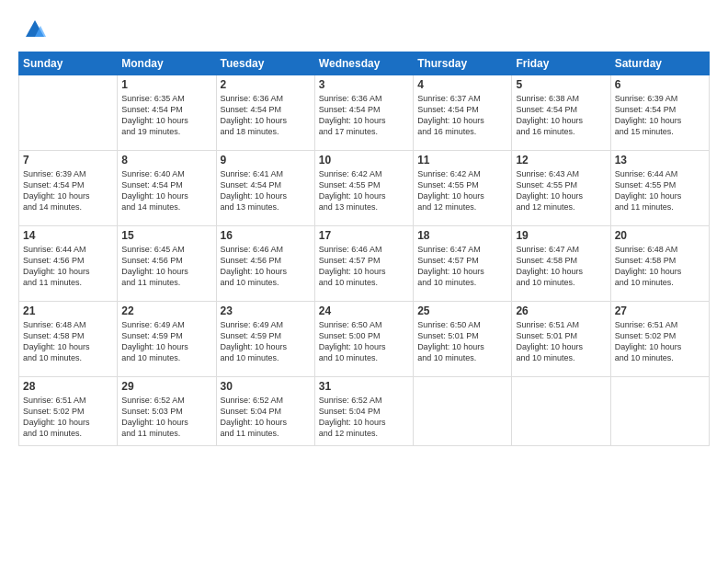  What do you see at coordinates (265, 64) in the screenshot?
I see `calendar-header-tuesday: Tuesday` at bounding box center [265, 64].